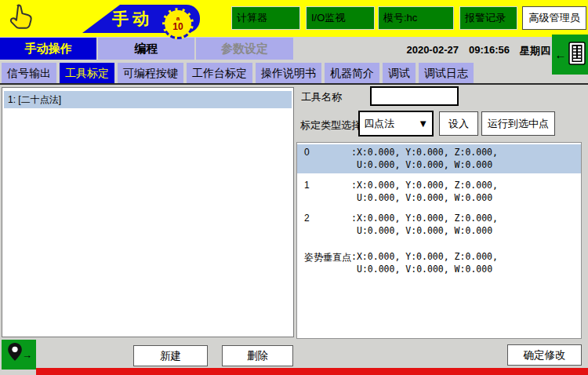  What do you see at coordinates (328, 191) in the screenshot?
I see `point-label: 1` at bounding box center [328, 191].